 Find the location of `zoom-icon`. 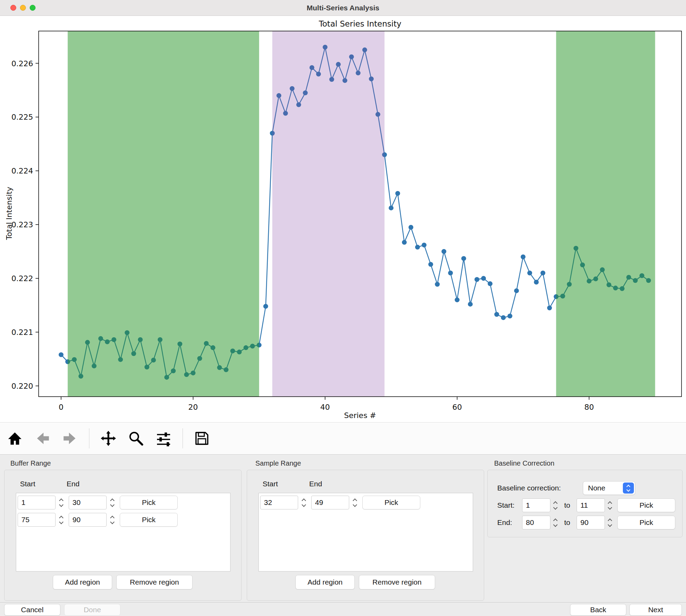

zoom-icon is located at coordinates (136, 438).